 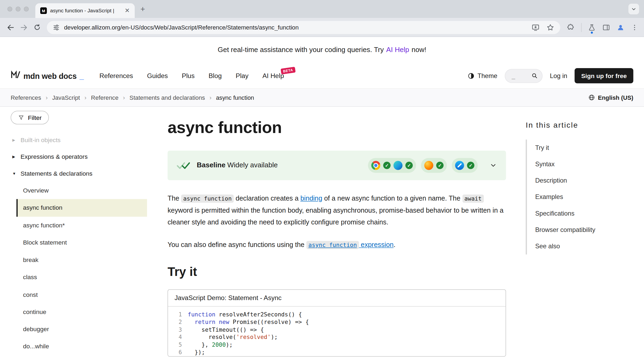 I want to click on code-text: resolve('resolved');, so click(x=232, y=337).